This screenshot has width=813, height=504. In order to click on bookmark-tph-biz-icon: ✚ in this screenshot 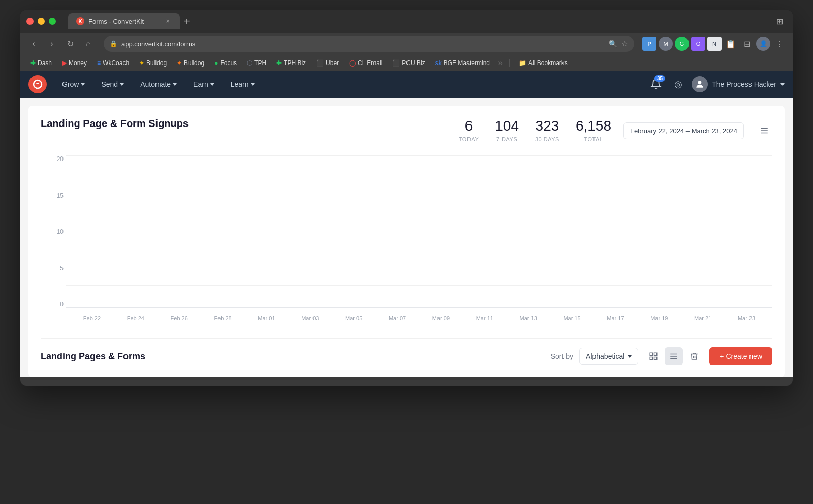, I will do `click(279, 63)`.